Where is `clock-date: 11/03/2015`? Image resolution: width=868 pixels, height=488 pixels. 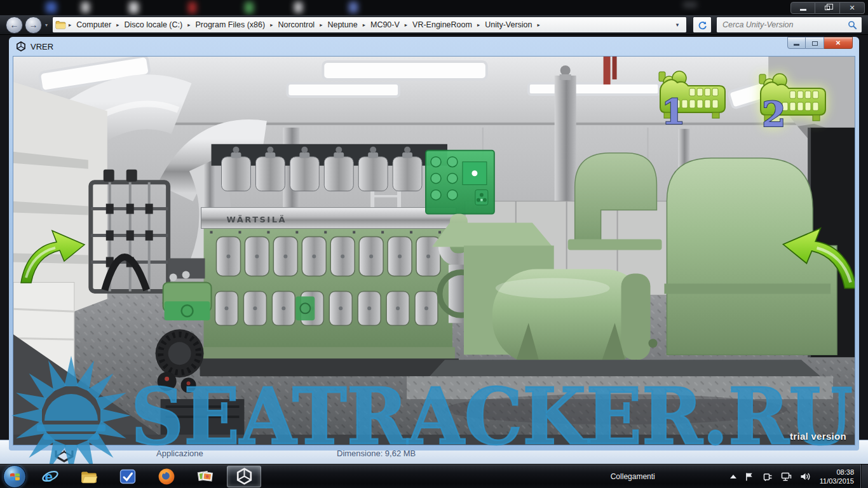 clock-date: 11/03/2015 is located at coordinates (837, 481).